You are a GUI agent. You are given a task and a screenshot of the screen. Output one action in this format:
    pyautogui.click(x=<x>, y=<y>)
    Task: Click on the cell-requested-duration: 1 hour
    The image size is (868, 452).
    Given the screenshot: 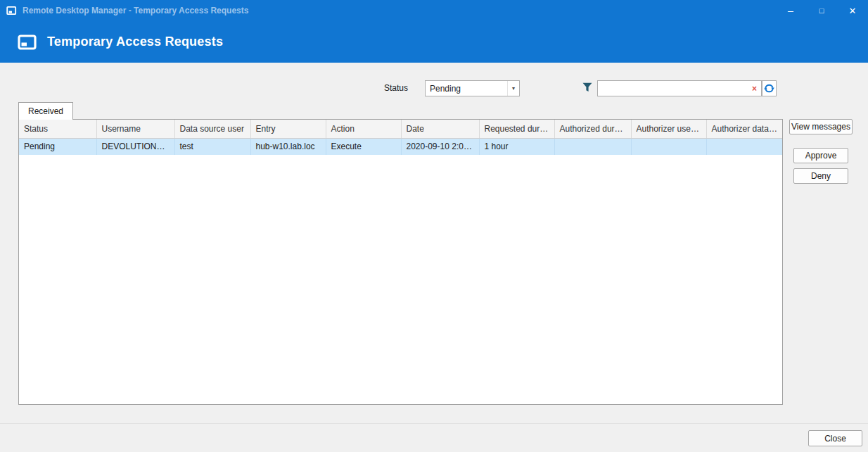 What is the action you would take?
    pyautogui.click(x=516, y=146)
    